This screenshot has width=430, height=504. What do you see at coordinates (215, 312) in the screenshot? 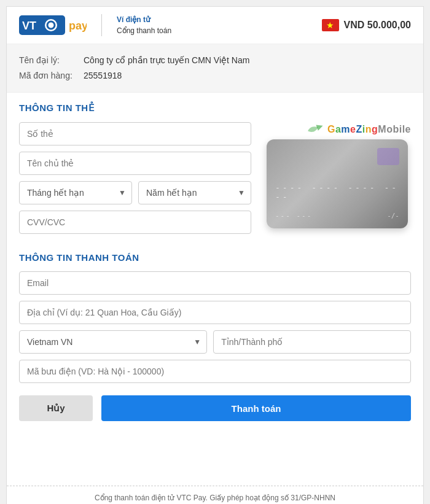
I see `address-input` at bounding box center [215, 312].